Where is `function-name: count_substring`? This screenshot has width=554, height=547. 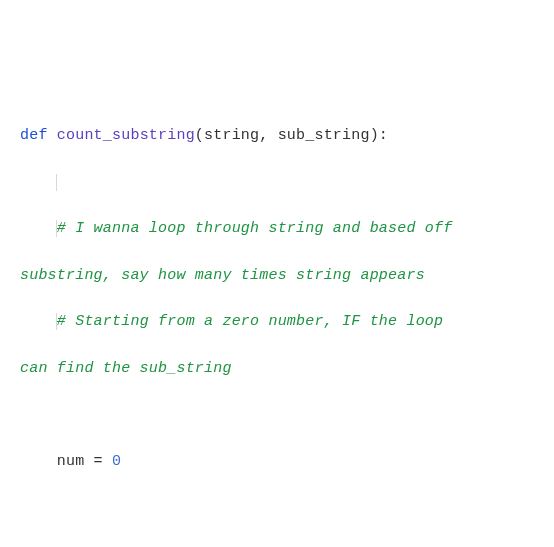 function-name: count_substring is located at coordinates (126, 136).